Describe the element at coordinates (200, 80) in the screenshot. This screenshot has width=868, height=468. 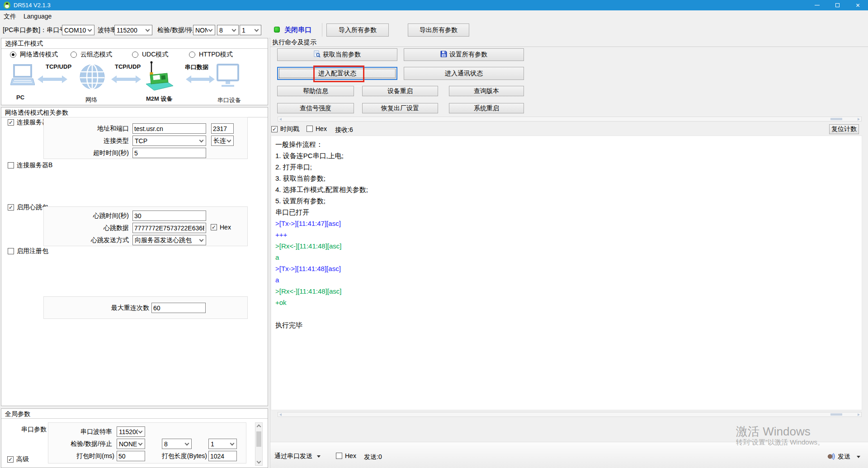
I see `arrow-icon` at that location.